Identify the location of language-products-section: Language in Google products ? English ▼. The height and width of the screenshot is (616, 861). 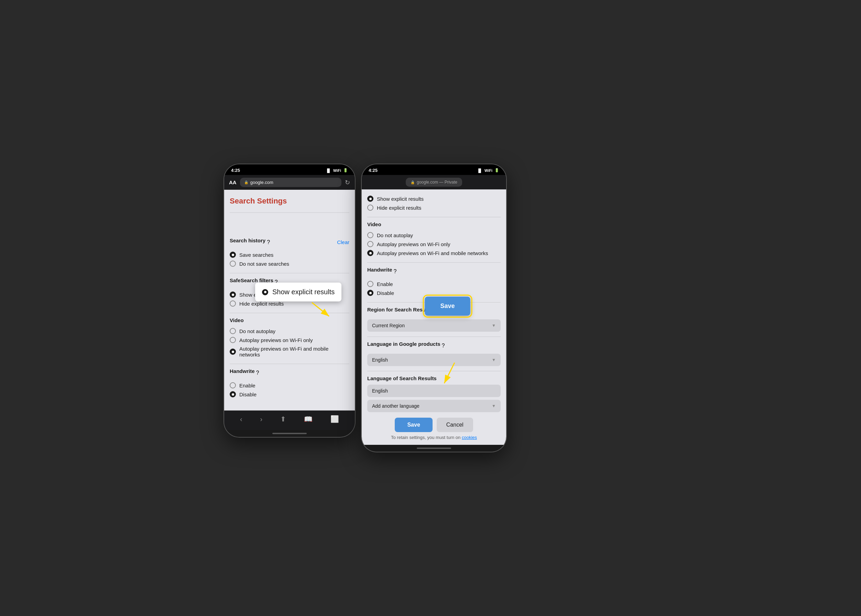
(434, 354).